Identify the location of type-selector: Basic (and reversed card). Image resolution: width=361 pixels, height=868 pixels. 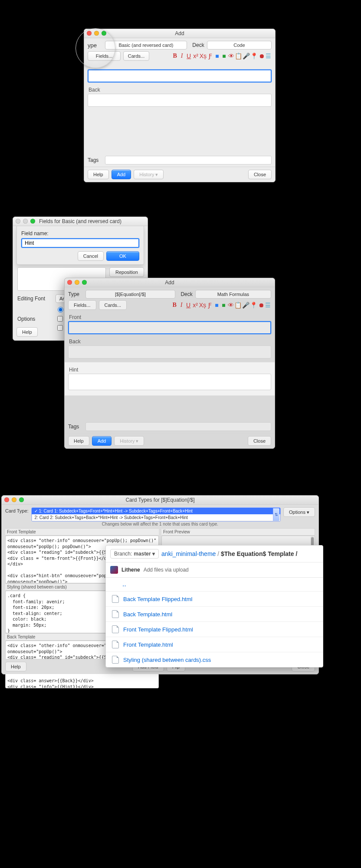
(146, 45).